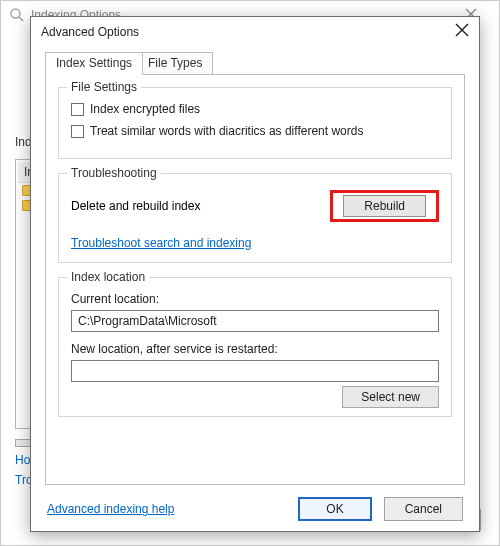  I want to click on troubleshooting-group: Troubleshooting Delete and rebuild index…, so click(255, 218).